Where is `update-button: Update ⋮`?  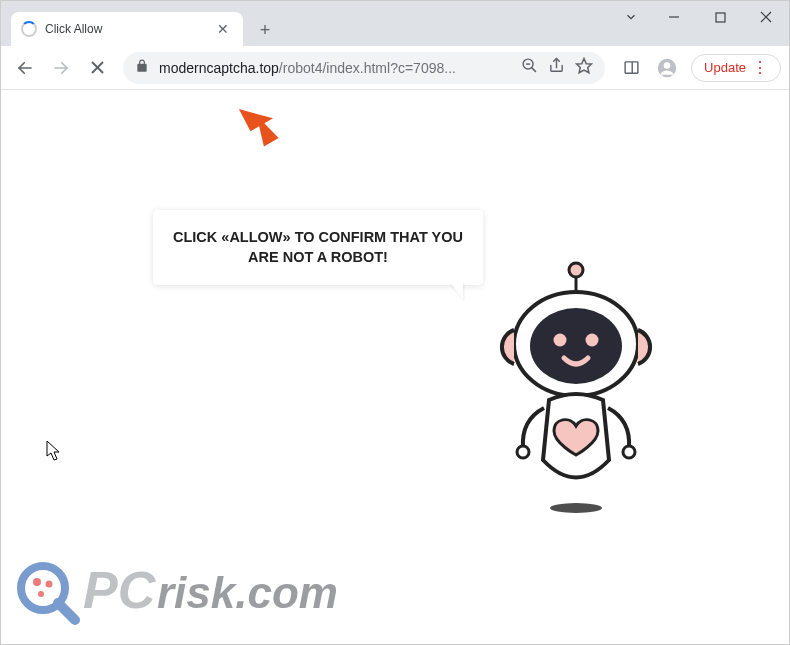 update-button: Update ⋮ is located at coordinates (736, 68).